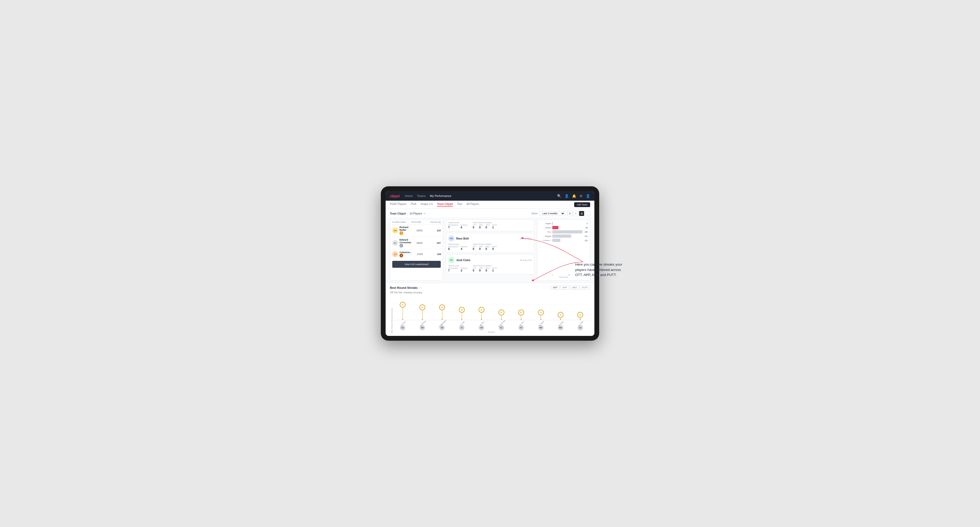  I want to click on player-name-3: Cameron..., so click(406, 252).